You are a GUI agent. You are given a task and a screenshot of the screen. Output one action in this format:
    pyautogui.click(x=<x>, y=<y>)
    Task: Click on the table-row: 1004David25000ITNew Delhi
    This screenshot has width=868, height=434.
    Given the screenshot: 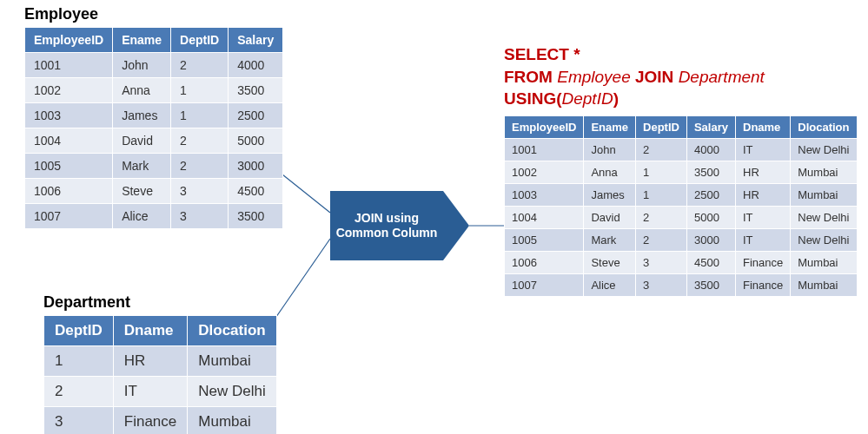 What is the action you would take?
    pyautogui.click(x=681, y=217)
    